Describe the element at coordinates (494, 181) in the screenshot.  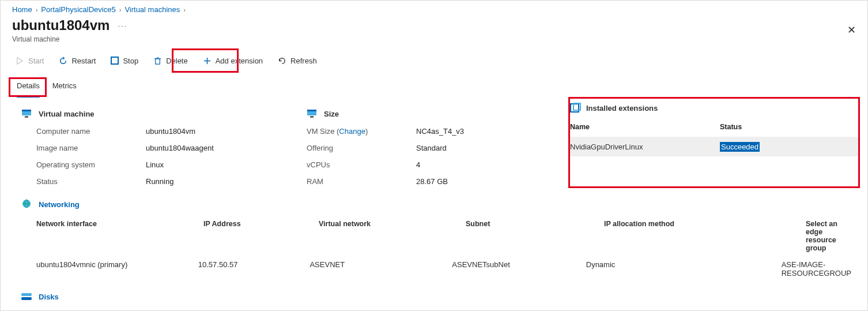
I see `value-ram: 28.67 GB` at that location.